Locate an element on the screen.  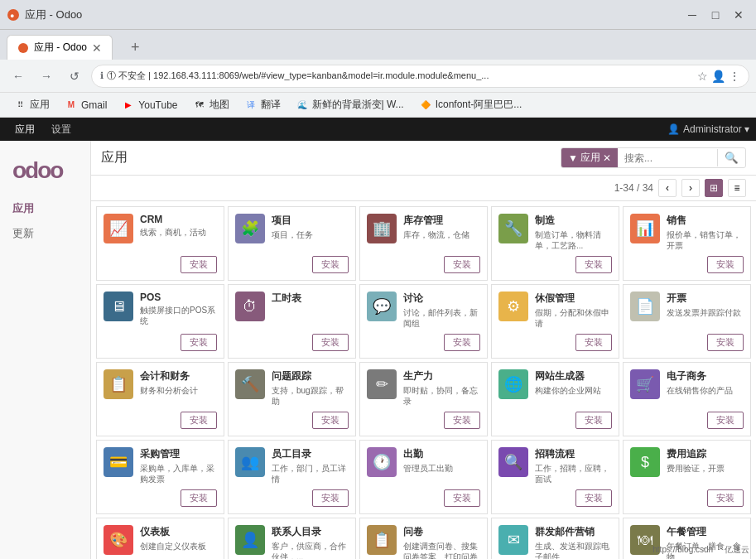
bookmark-fresh: 🌊 新鲜的背最浙变| W... is located at coordinates (349, 104).